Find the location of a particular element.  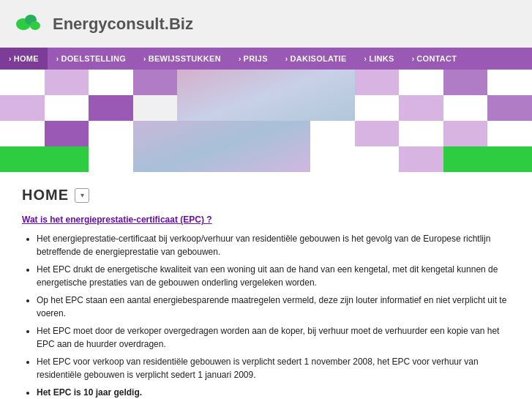

nav-item-prijs: › PRIJS is located at coordinates (253, 59).